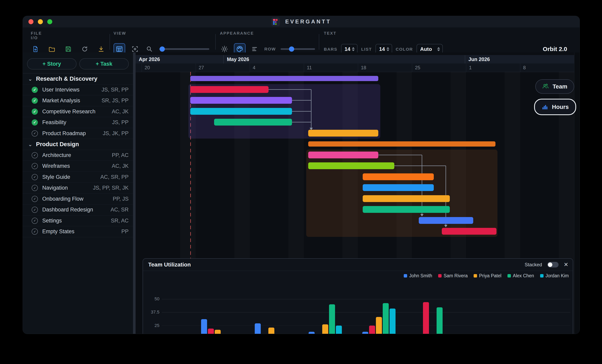 The image size is (602, 364). I want to click on team-button-label: Team, so click(560, 86).